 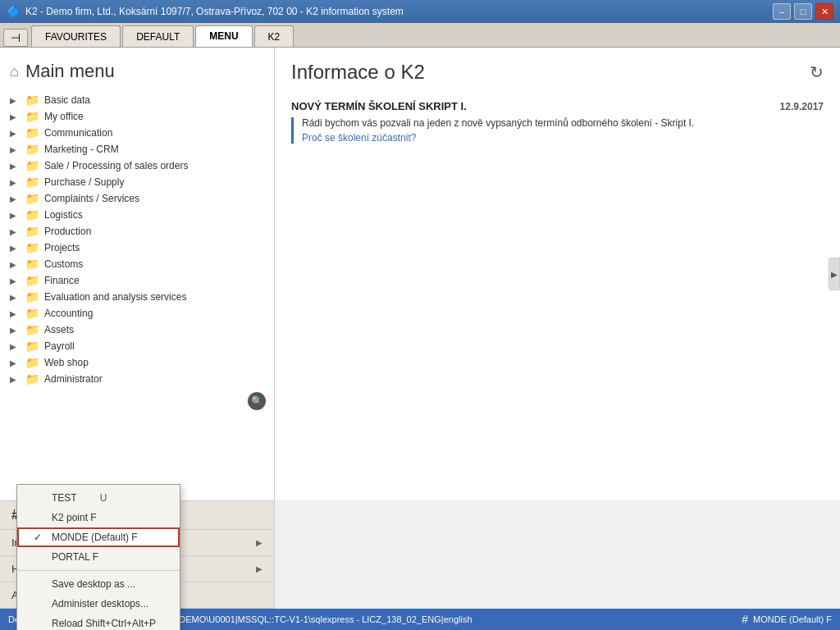 What do you see at coordinates (137, 231) in the screenshot?
I see `sidebar-item-production: ▶ 📁 Production` at bounding box center [137, 231].